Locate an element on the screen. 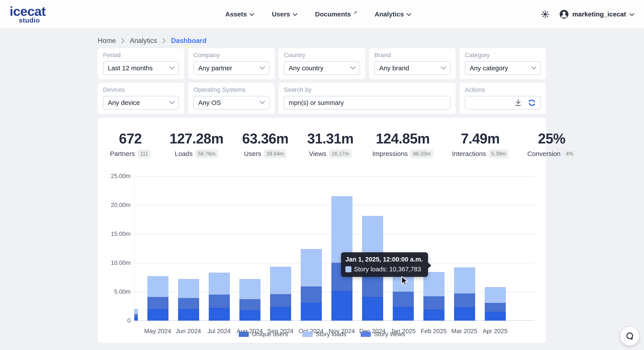  legend-item: Story loads is located at coordinates (324, 334).